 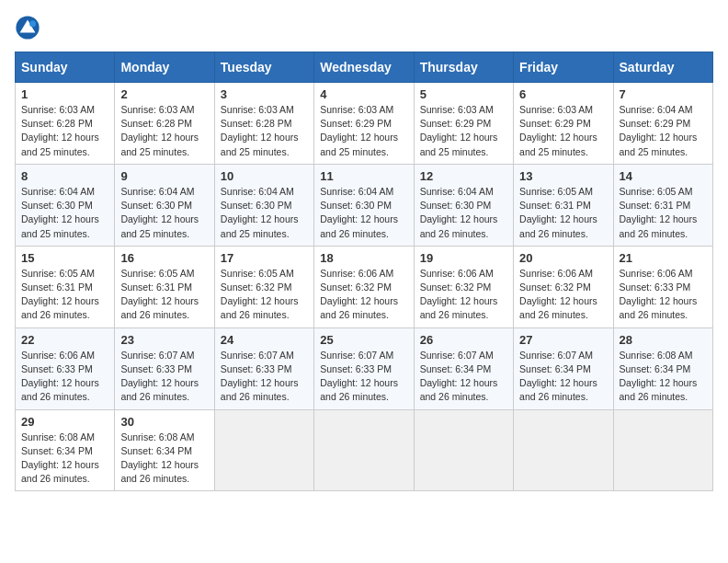 What do you see at coordinates (164, 177) in the screenshot?
I see `day-number: 9` at bounding box center [164, 177].